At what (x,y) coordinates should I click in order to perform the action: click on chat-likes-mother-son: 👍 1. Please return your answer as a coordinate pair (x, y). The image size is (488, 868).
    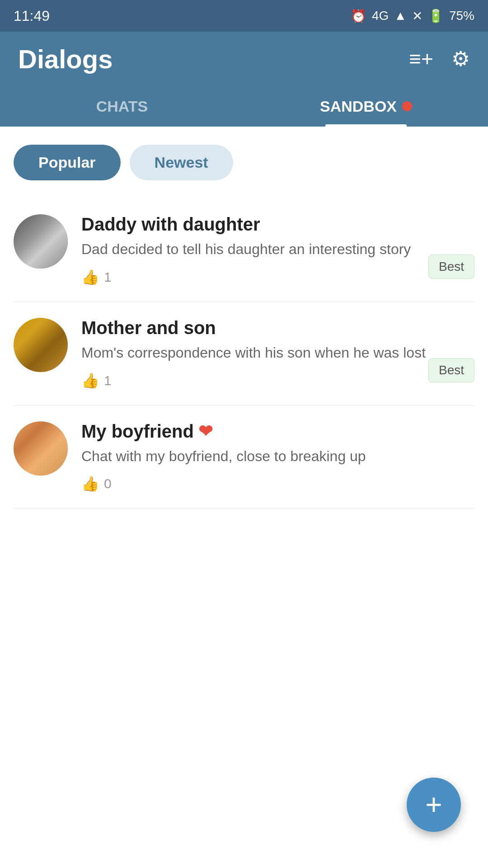
    Looking at the image, I should click on (278, 381).